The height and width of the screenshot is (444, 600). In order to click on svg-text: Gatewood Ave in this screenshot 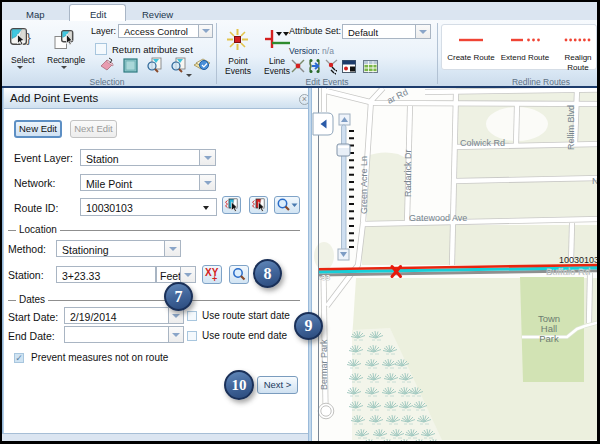, I will do `click(438, 218)`.